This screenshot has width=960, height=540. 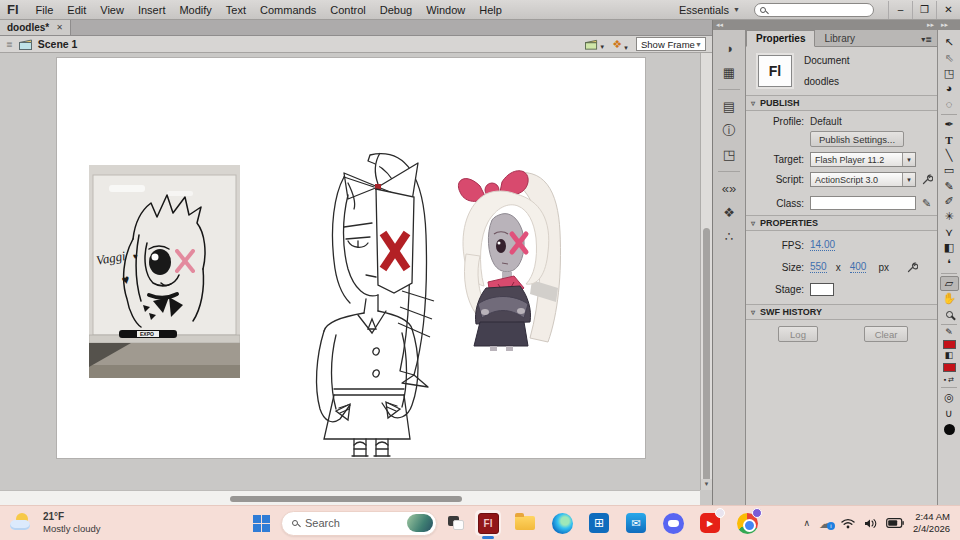 I want to click on swap-colors-button: ⇄, so click(x=951, y=380).